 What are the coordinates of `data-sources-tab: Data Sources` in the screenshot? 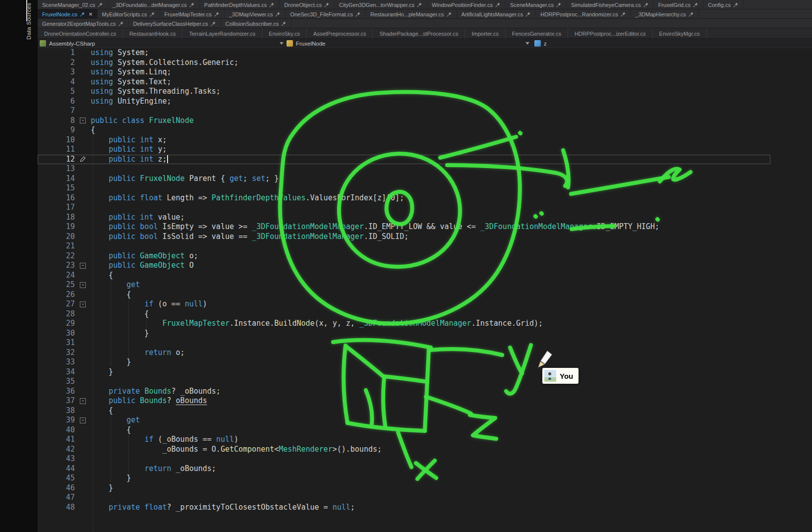 It's located at (29, 21).